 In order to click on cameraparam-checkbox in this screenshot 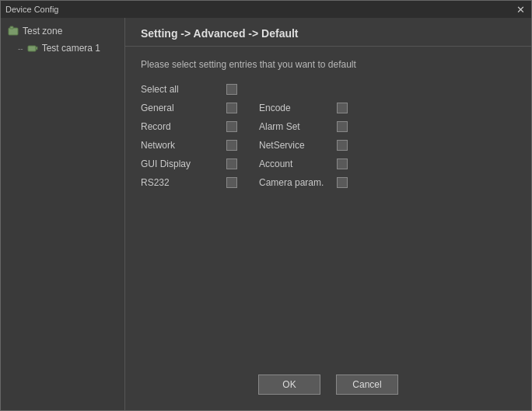, I will do `click(342, 183)`.